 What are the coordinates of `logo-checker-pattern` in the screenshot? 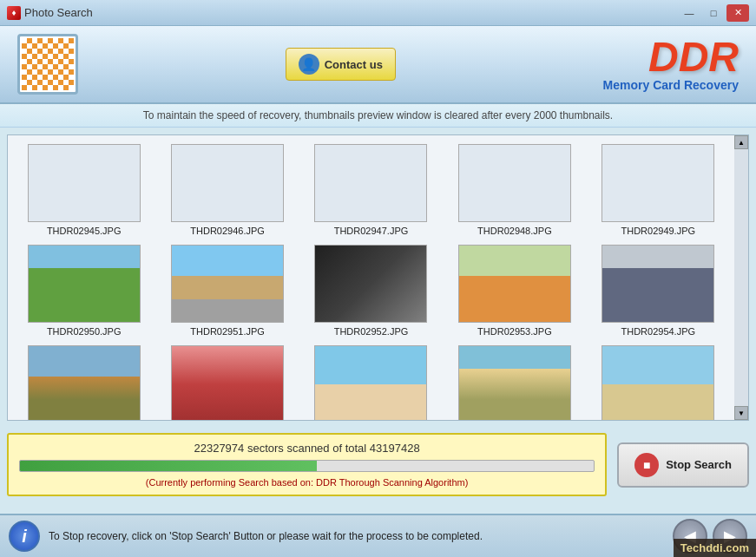 It's located at (48, 64).